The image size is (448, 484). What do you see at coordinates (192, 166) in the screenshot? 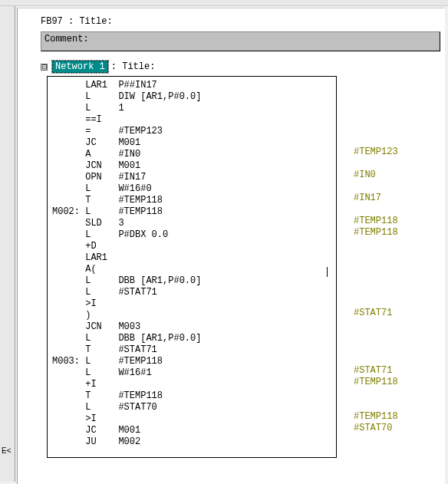
I see `code-line: JCN M001` at bounding box center [192, 166].